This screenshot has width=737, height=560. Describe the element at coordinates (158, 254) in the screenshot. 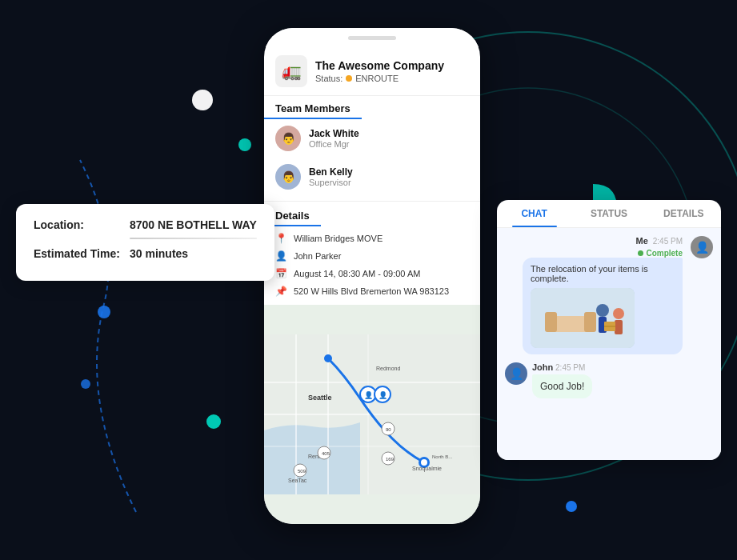

I see `time-value: 30 minutes` at that location.